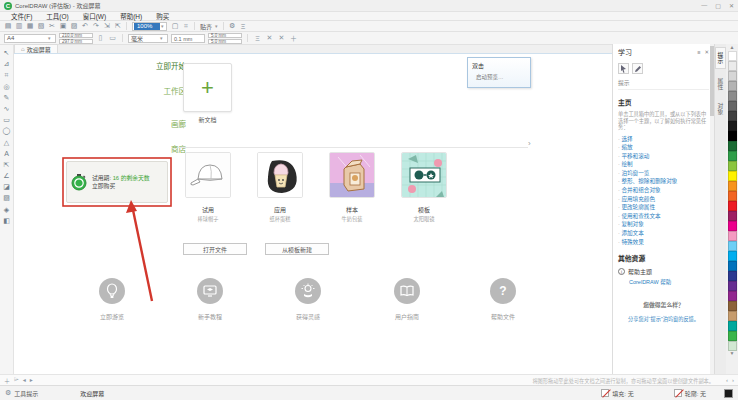 The height and width of the screenshot is (400, 738). What do you see at coordinates (720, 58) in the screenshot?
I see `docker-tab-提示: 提示` at bounding box center [720, 58].